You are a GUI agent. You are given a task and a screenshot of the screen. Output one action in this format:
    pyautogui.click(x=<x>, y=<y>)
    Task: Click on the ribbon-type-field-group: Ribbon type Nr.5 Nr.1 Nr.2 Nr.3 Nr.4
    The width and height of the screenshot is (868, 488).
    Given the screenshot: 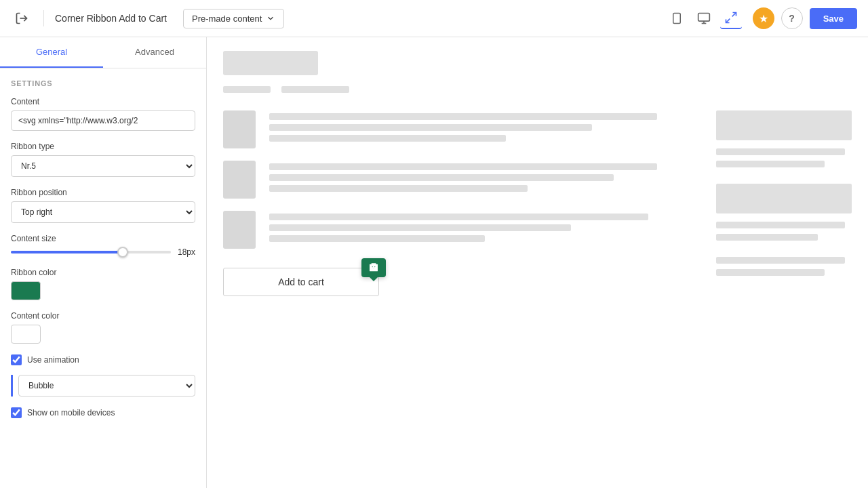 What is the action you would take?
    pyautogui.click(x=103, y=159)
    